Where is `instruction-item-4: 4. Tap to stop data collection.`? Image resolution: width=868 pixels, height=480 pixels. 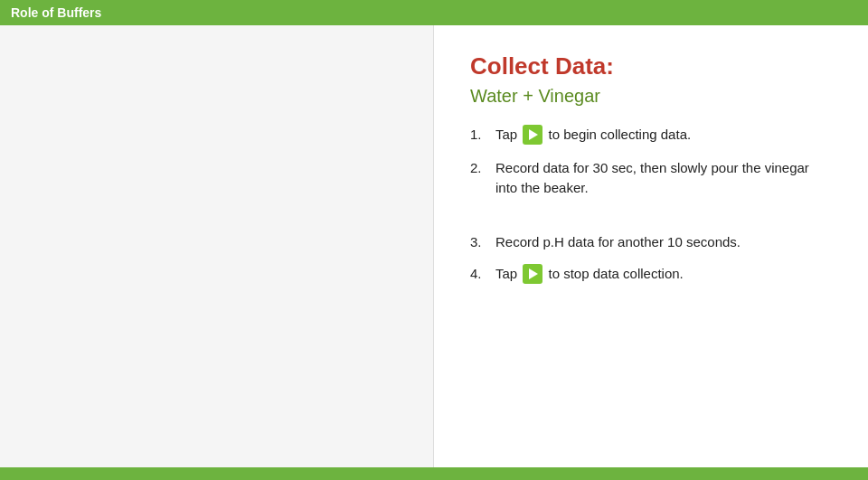
instruction-item-4: 4. Tap to stop data collection. is located at coordinates (651, 275).